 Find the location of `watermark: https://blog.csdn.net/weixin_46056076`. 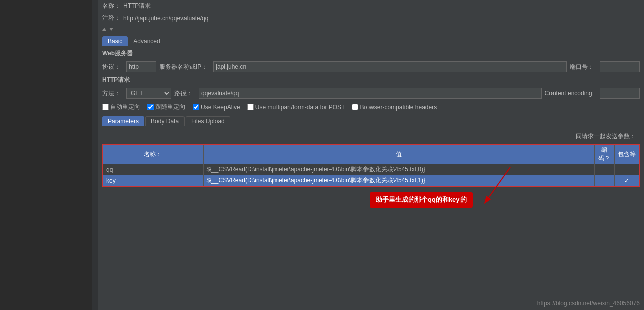

watermark: https://blog.csdn.net/weixin_46056076 is located at coordinates (589, 303).